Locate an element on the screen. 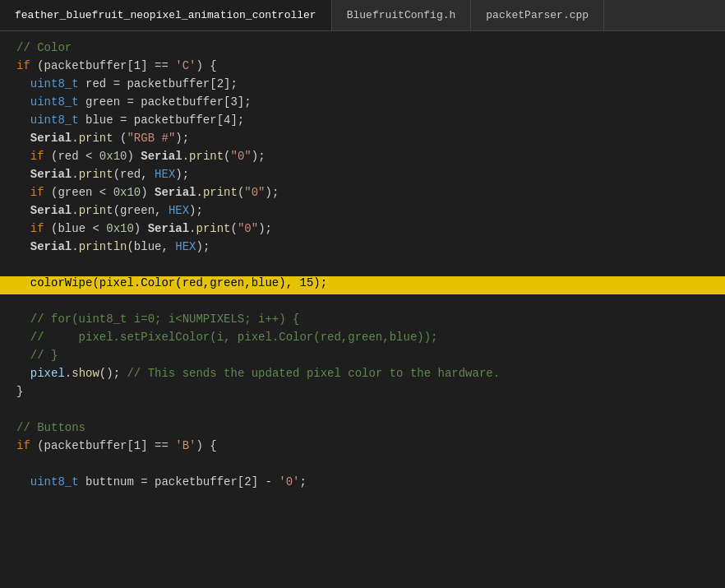  tab-config-label: BluefruitConfig.h is located at coordinates (401, 15).